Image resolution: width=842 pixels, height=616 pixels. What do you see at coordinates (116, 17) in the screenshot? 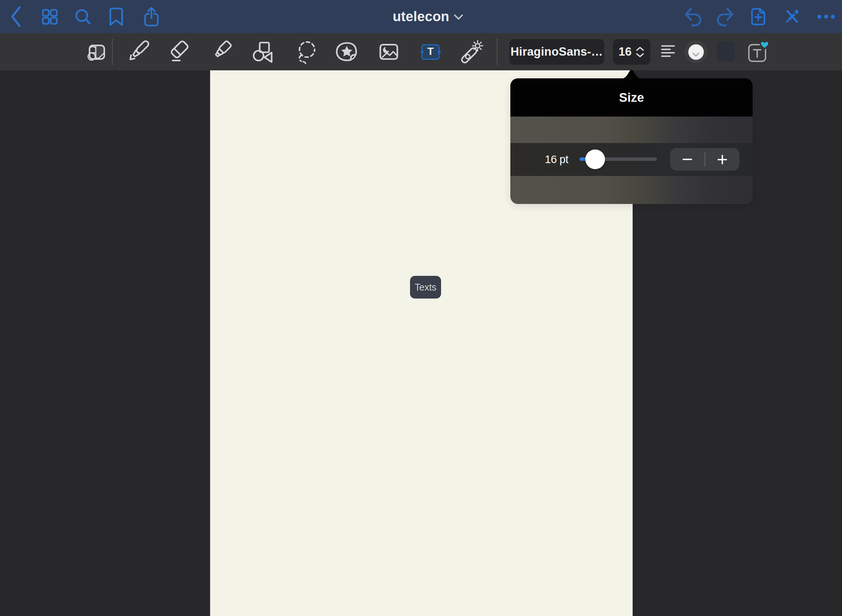
I see `bookmark-button` at bounding box center [116, 17].